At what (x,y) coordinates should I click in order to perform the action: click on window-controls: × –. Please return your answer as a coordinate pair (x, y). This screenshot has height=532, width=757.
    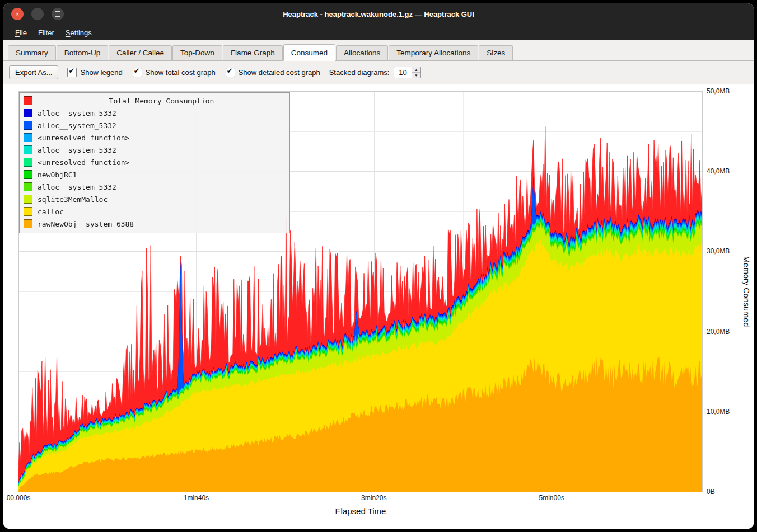
    Looking at the image, I should click on (38, 14).